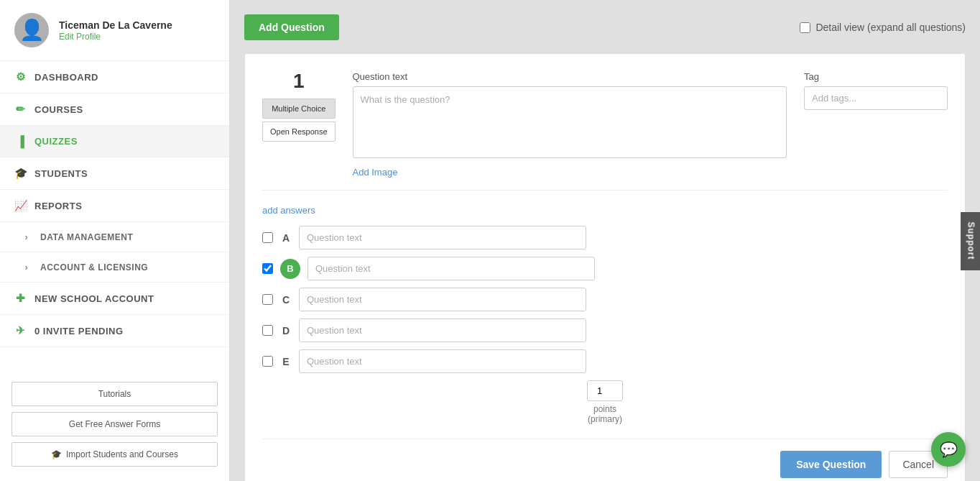 This screenshot has width=980, height=481. Describe the element at coordinates (948, 449) in the screenshot. I see `chat-icon: 💬` at that location.